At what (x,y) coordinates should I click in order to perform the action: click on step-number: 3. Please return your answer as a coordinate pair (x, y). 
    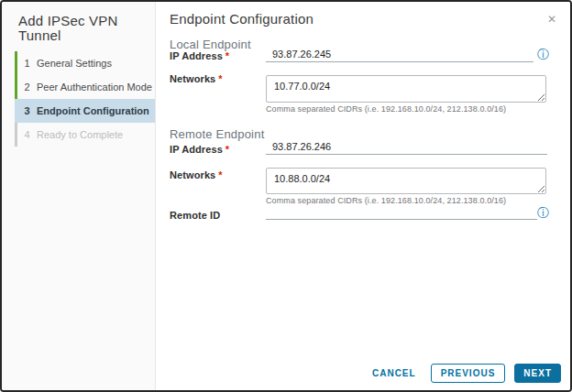
    Looking at the image, I should click on (28, 111).